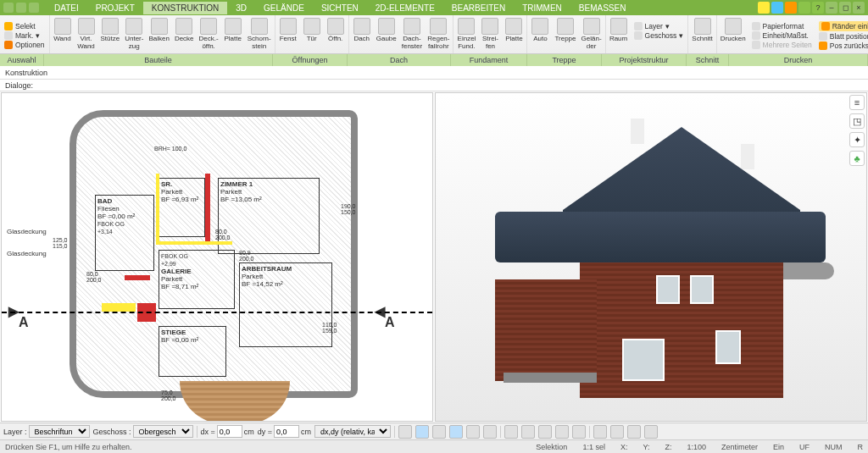 The image size is (868, 453). I want to click on ein-label: Ein, so click(778, 447).